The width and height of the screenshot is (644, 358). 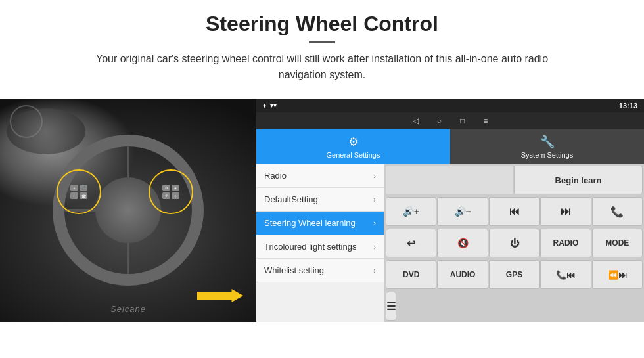 I want to click on wifi-icon: ▾▾, so click(x=273, y=105).